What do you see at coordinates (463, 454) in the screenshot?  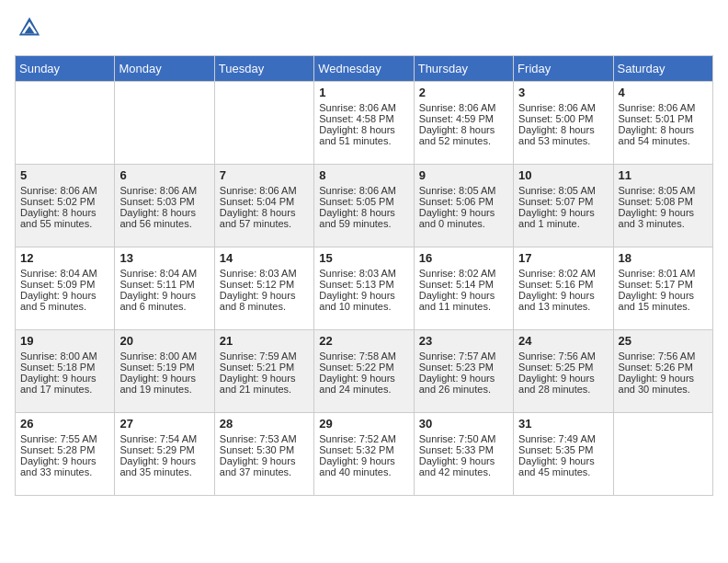 I see `calendar-cell: 30Sunrise: 7:50 AMSunset: 5:33 PMDayligh…` at bounding box center [463, 454].